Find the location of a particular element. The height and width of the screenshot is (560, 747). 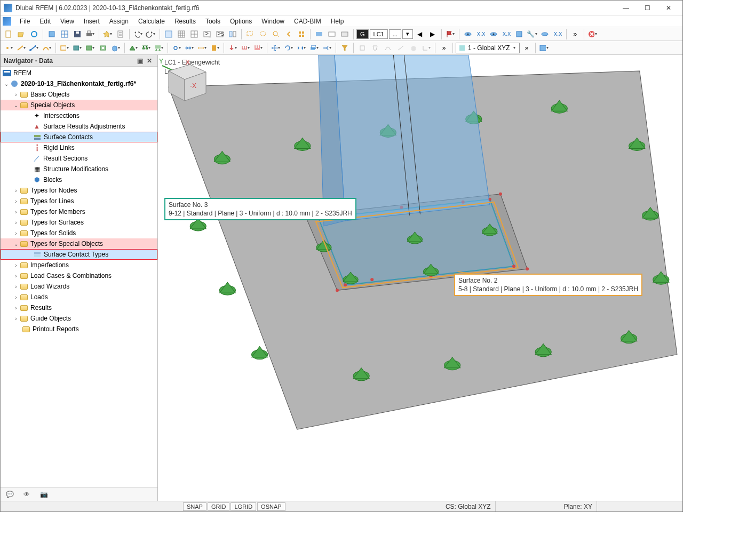

tree-results: ›Results is located at coordinates (79, 308).